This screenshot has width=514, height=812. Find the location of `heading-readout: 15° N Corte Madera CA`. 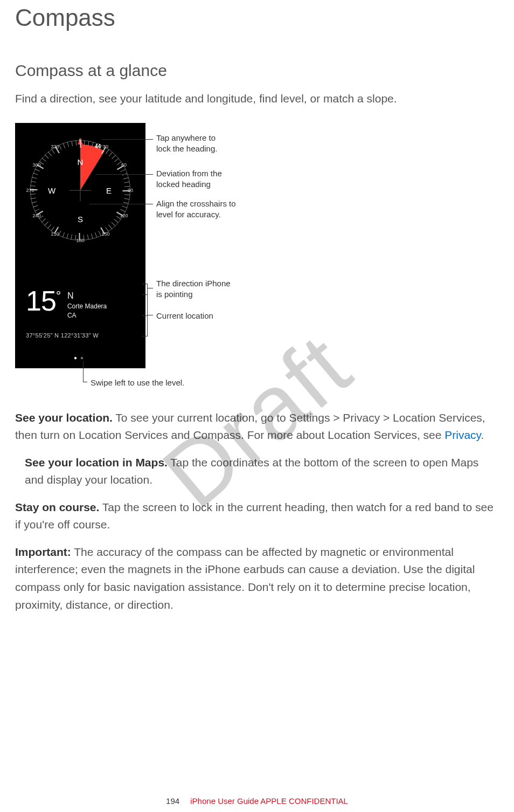

heading-readout: 15° N Corte Madera CA is located at coordinates (66, 302).